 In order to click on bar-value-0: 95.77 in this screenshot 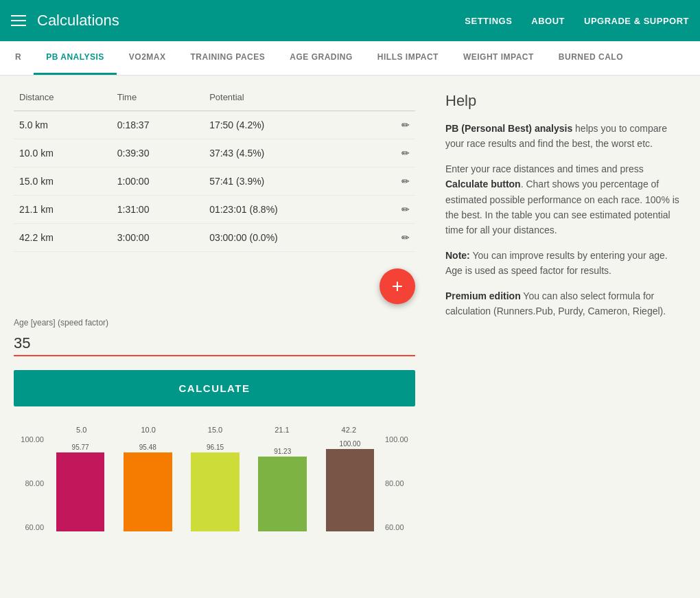, I will do `click(81, 448)`.